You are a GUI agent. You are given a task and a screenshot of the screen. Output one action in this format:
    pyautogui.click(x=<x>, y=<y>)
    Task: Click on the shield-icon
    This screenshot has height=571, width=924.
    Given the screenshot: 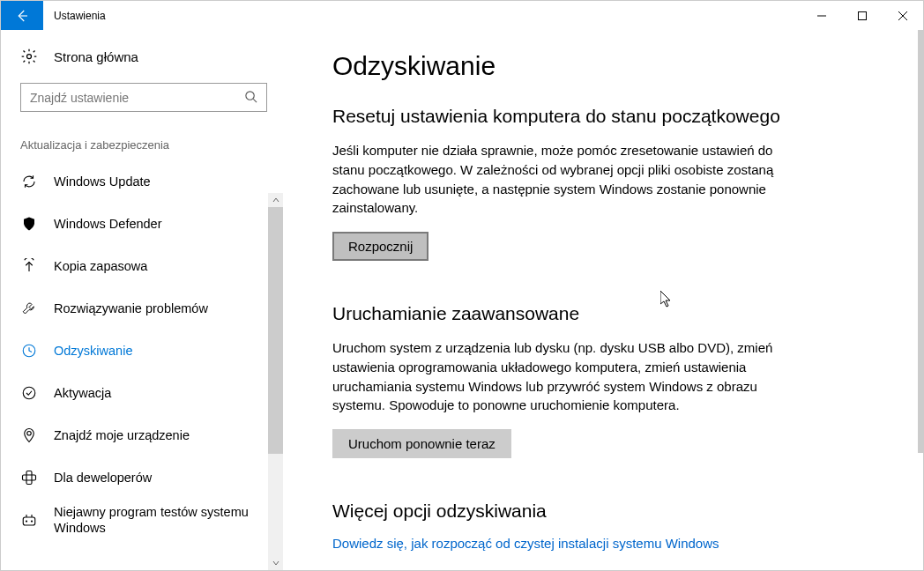 What is the action you would take?
    pyautogui.click(x=29, y=224)
    